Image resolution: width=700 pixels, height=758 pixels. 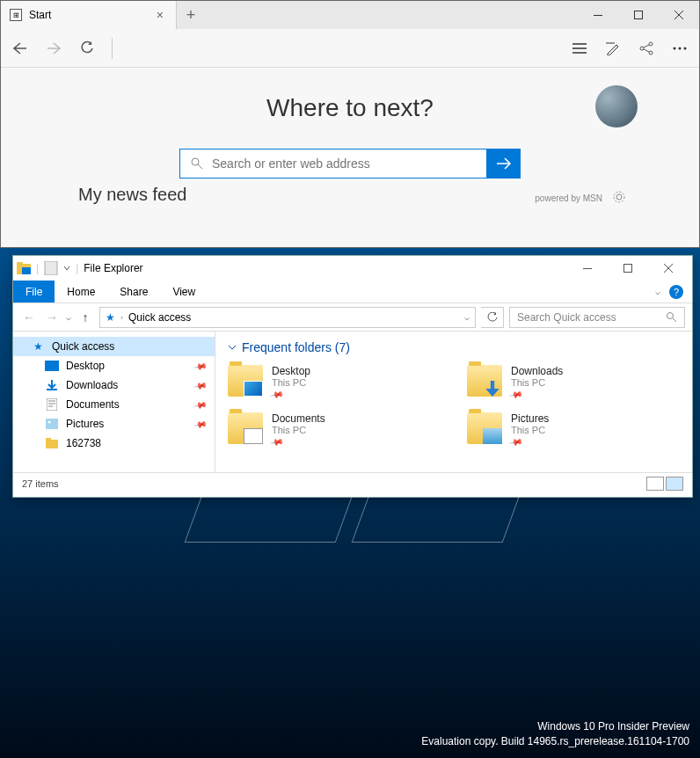 What do you see at coordinates (646, 48) in the screenshot?
I see `share-icon` at bounding box center [646, 48].